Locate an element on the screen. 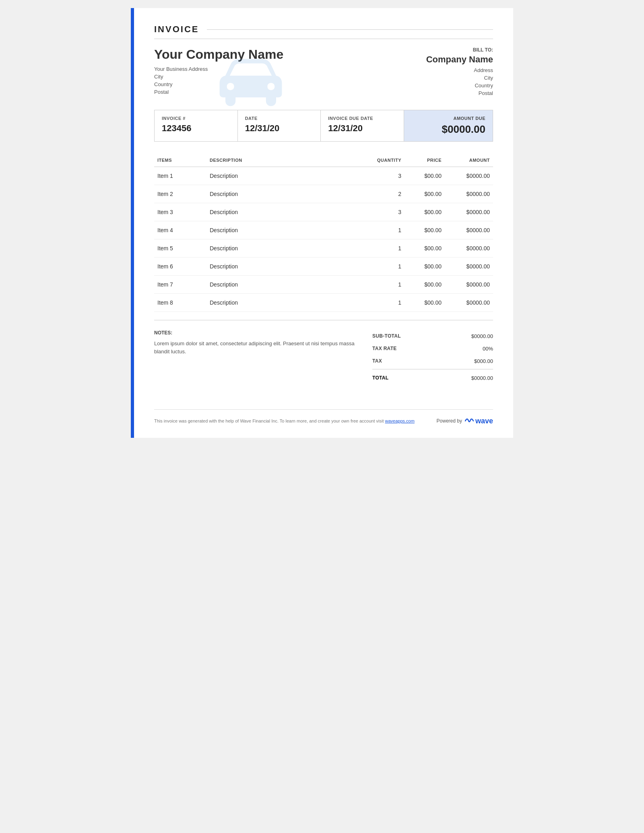 This screenshot has width=644, height=833. tax-rate-row: TAX RATE 00% is located at coordinates (433, 348).